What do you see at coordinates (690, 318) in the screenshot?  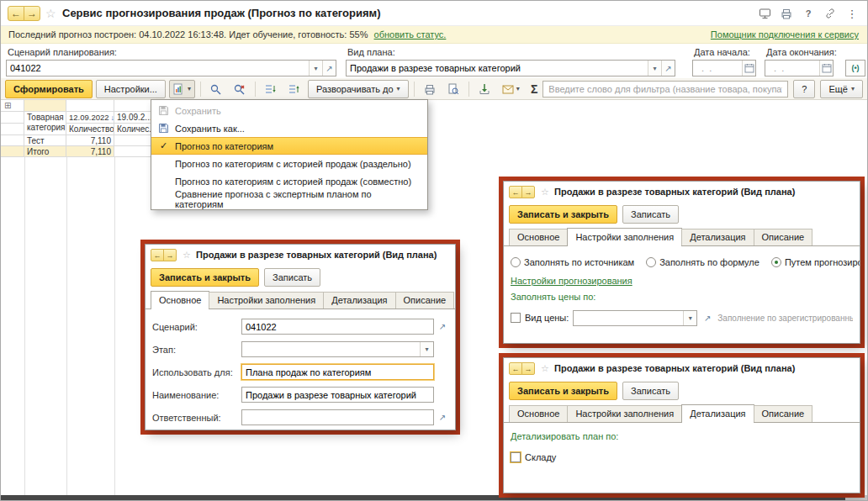 I see `price-kind-dropdown-button: ▾` at bounding box center [690, 318].